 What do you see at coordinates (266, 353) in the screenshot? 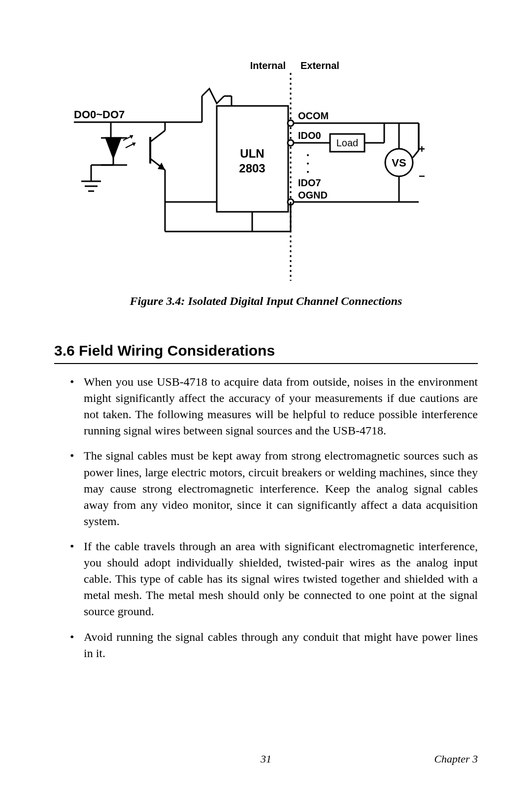
I see `section-heading: 3.6 Field Wiring Considerations` at bounding box center [266, 353].